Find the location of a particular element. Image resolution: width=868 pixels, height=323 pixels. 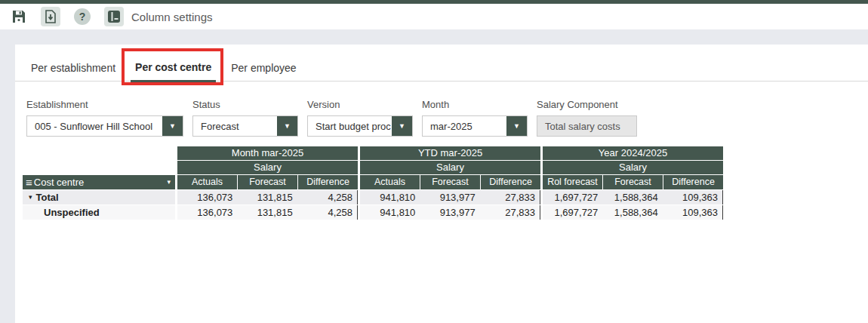

filter-month: Month mar-2025 ▼ is located at coordinates (475, 118).